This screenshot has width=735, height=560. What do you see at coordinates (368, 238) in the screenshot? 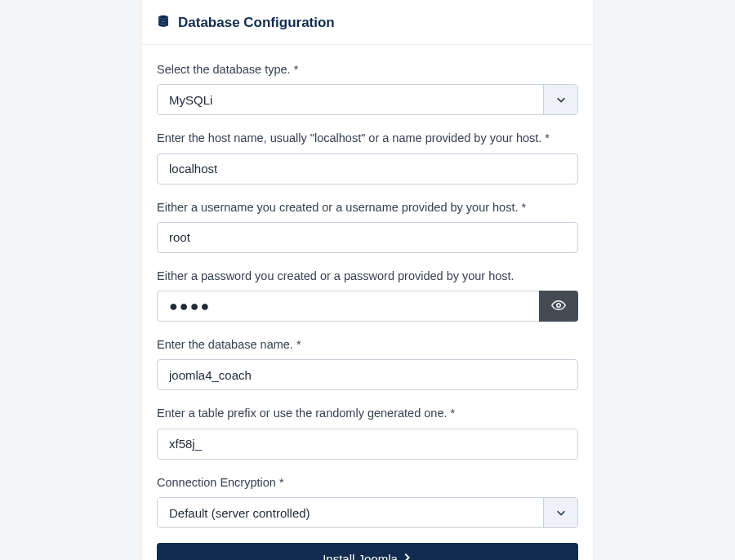
I see `username-input` at bounding box center [368, 238].